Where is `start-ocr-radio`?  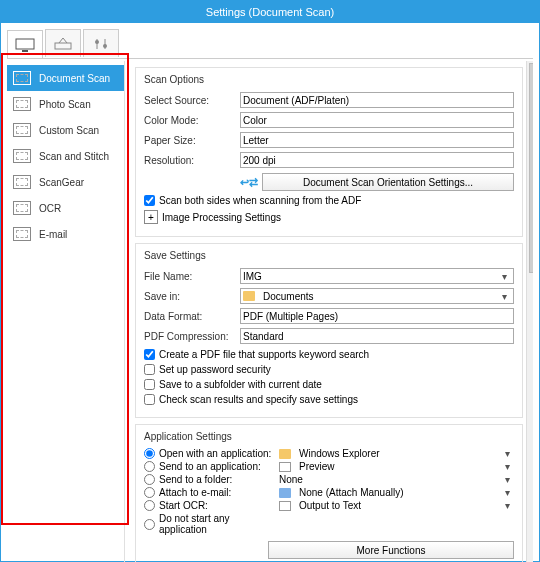
start-ocr-radio is located at coordinates (150, 506).